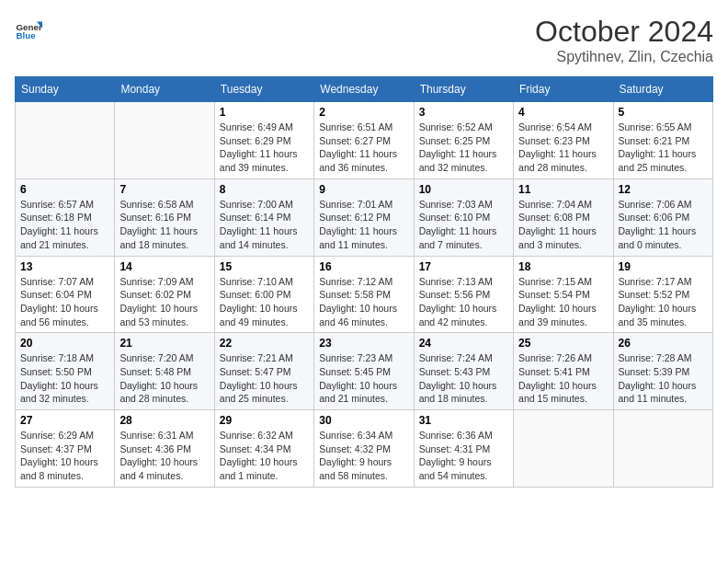 The height and width of the screenshot is (563, 728). I want to click on calendar-week-row: 6Sunrise: 6:57 AM Sunset: 6:18 PM Daylig…, so click(364, 217).